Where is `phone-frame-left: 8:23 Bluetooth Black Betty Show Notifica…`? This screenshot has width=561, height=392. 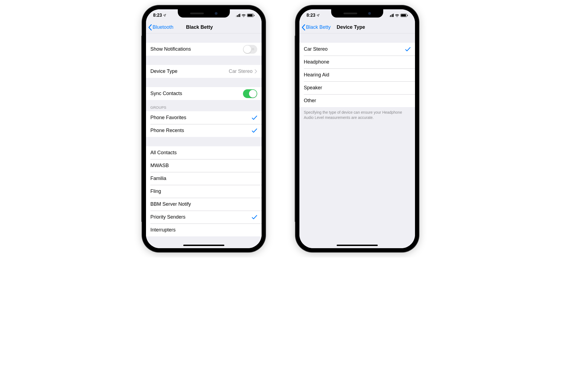
phone-frame-left: 8:23 Bluetooth Black Betty Show Notifica… is located at coordinates (204, 129).